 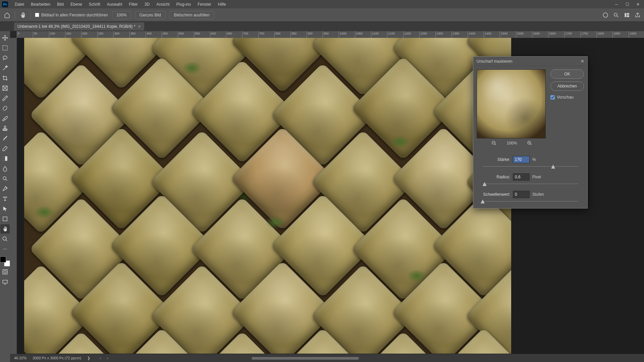 I want to click on amount-label: Stärke:, so click(x=494, y=160).